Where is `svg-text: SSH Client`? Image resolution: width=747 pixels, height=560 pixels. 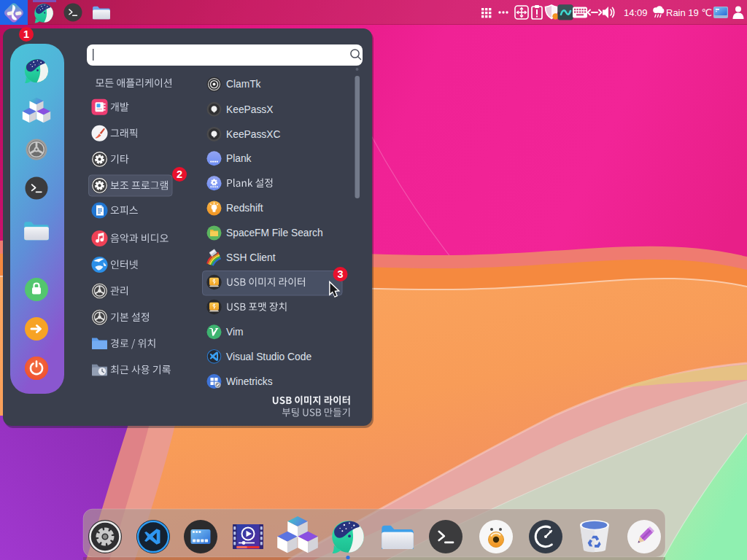 svg-text: SSH Client is located at coordinates (251, 258).